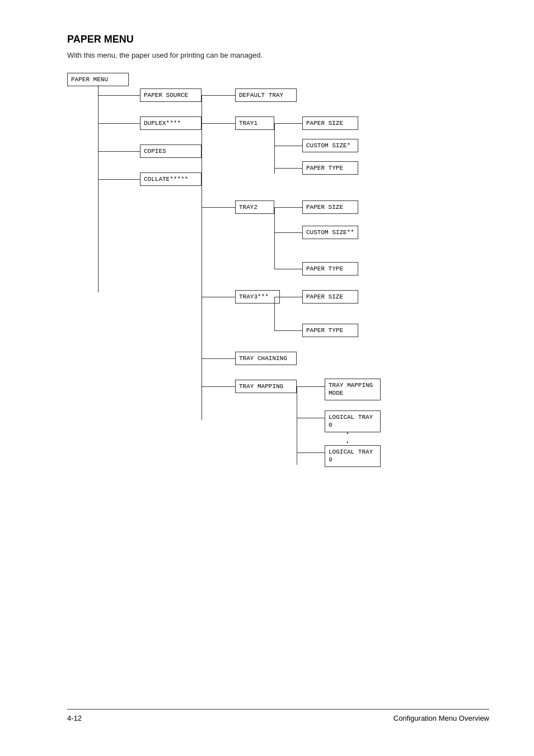  I want to click on box-tray3-paper-type: PAPER TYPE, so click(330, 330).